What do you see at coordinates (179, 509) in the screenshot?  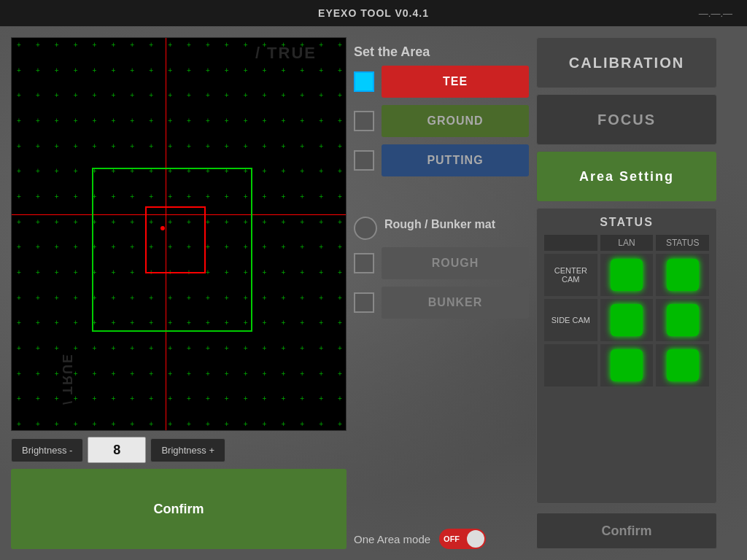 I see `confirm-left-button: Confirm` at bounding box center [179, 509].